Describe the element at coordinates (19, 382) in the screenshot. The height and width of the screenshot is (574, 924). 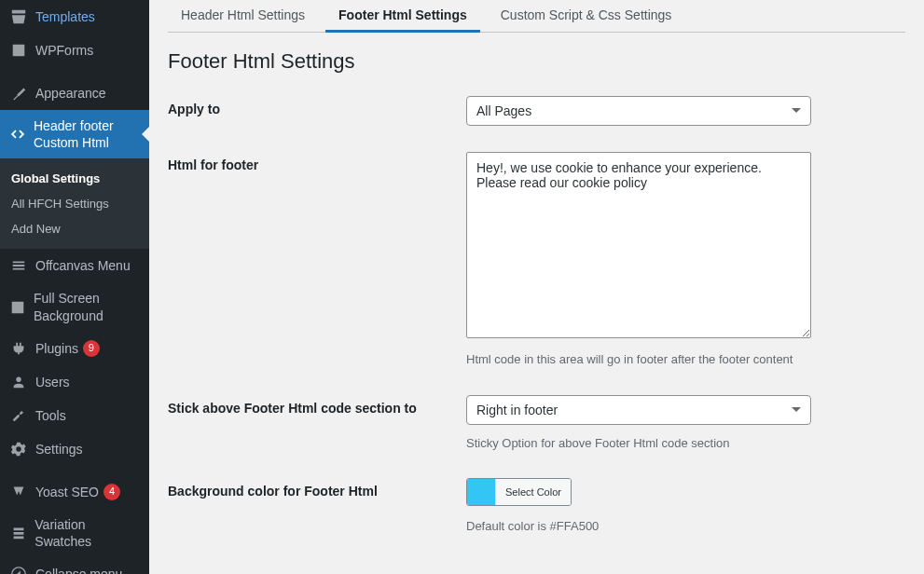
I see `users-icon` at that location.